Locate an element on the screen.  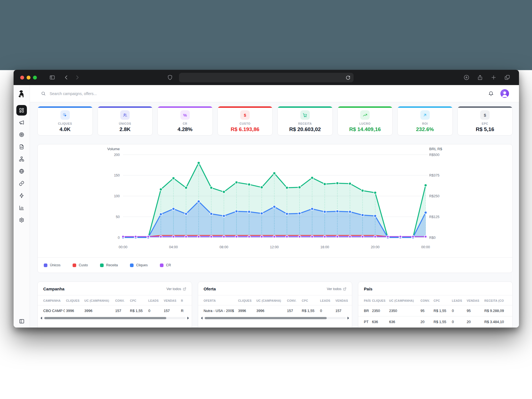
kpi-label: ÚNICOS is located at coordinates (125, 124).